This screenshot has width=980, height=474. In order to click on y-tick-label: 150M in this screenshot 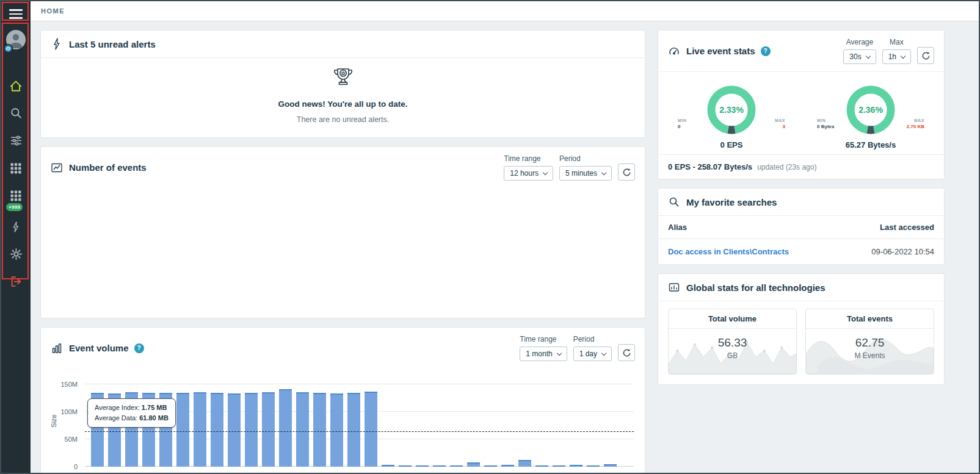, I will do `click(64, 384)`.